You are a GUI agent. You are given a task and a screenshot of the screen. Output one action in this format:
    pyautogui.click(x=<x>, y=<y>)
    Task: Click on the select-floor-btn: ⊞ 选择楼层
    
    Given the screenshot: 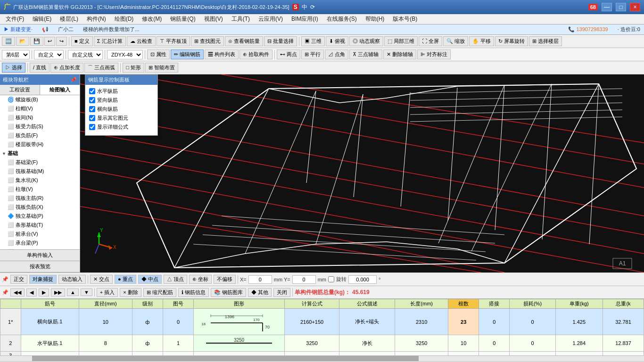 What is the action you would take?
    pyautogui.click(x=545, y=41)
    